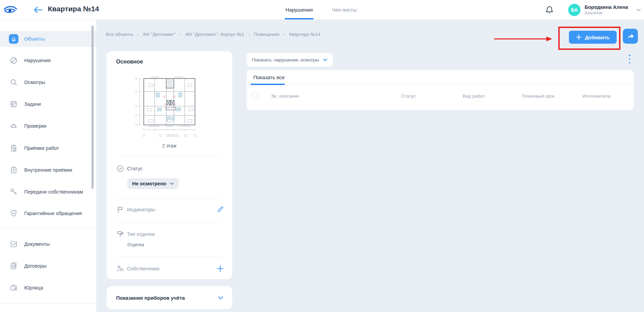 This screenshot has width=644, height=312. I want to click on user-role: Аналитик, so click(606, 13).